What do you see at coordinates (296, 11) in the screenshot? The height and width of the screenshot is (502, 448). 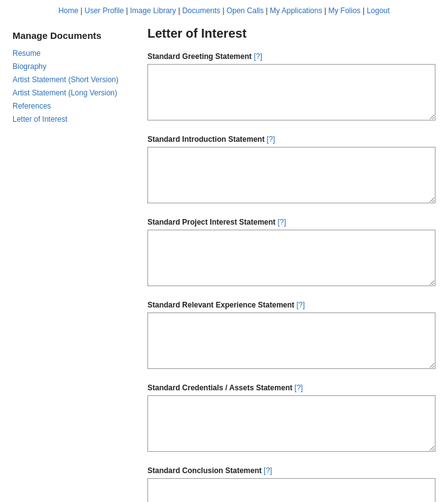 I see `nav-link-my-applications: My Applications` at bounding box center [296, 11].